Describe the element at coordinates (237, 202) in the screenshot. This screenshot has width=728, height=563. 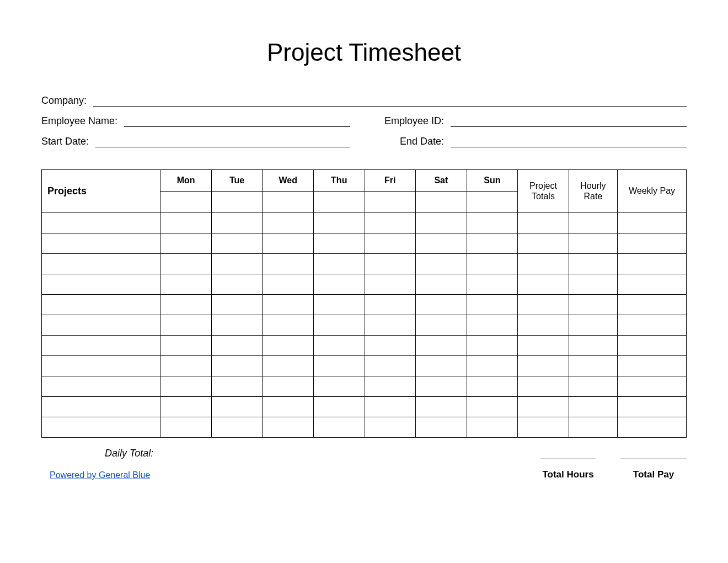
I see `date-sub-tue` at that location.